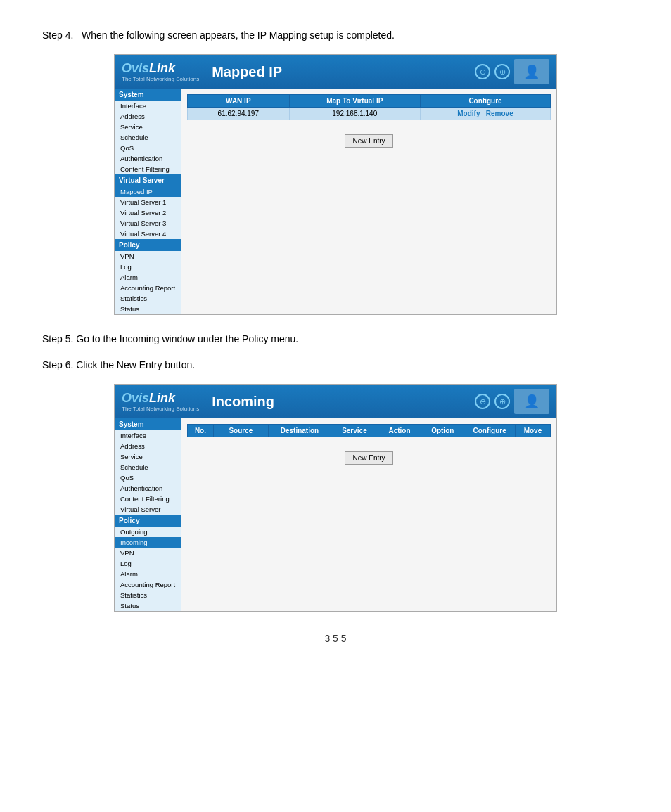 Image resolution: width=671 pixels, height=812 pixels. What do you see at coordinates (160, 72) in the screenshot?
I see `router1-logo: OvisLink The Total Networking Solutions` at bounding box center [160, 72].